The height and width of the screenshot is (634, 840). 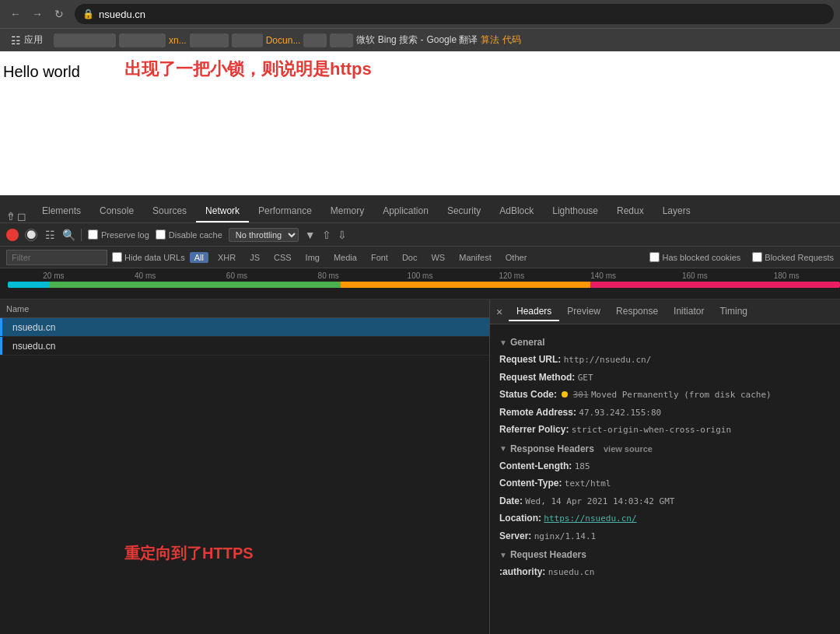 What do you see at coordinates (328, 275) in the screenshot?
I see `timeline-80ms: 80 ms` at bounding box center [328, 275].